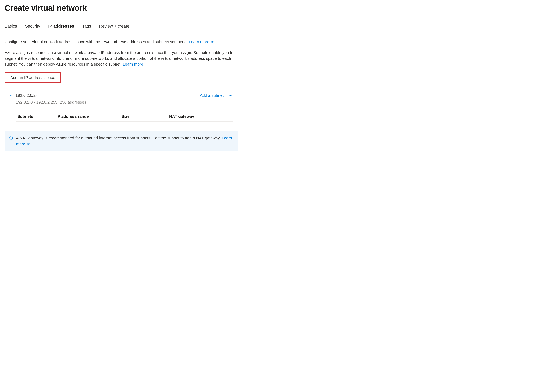 Image resolution: width=534 pixels, height=392 pixels. Describe the element at coordinates (33, 78) in the screenshot. I see `add-address-space-highlight: Add an IP address space` at that location.